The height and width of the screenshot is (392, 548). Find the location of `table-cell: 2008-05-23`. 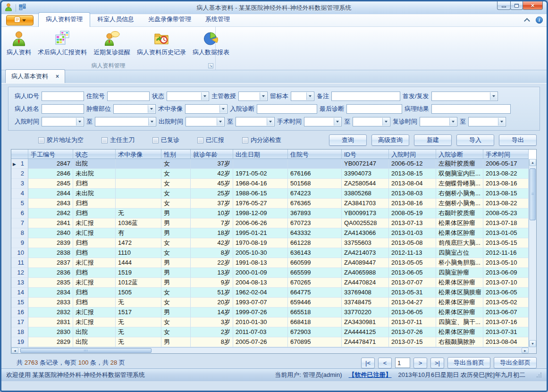

table-cell: 2008-05-23 is located at coordinates (506, 213).